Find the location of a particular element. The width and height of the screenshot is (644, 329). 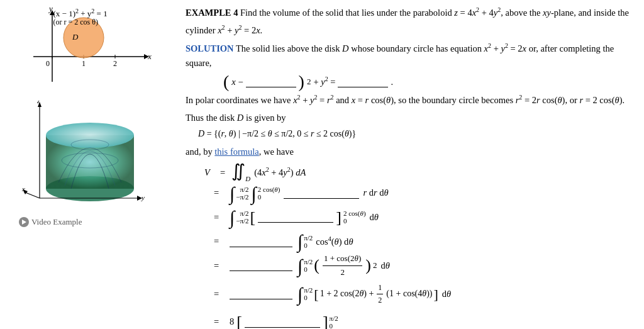

and-text: and, by is located at coordinates (200, 152).